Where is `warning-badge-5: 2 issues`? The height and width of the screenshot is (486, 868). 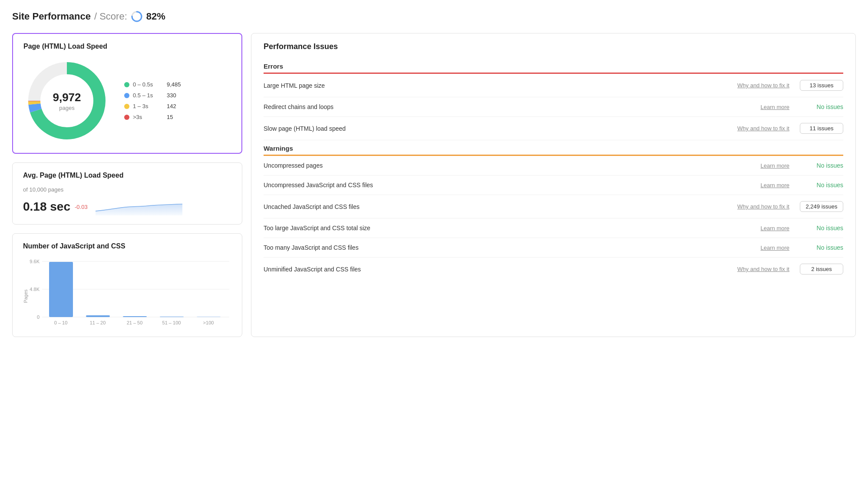
warning-badge-5: 2 issues is located at coordinates (822, 269).